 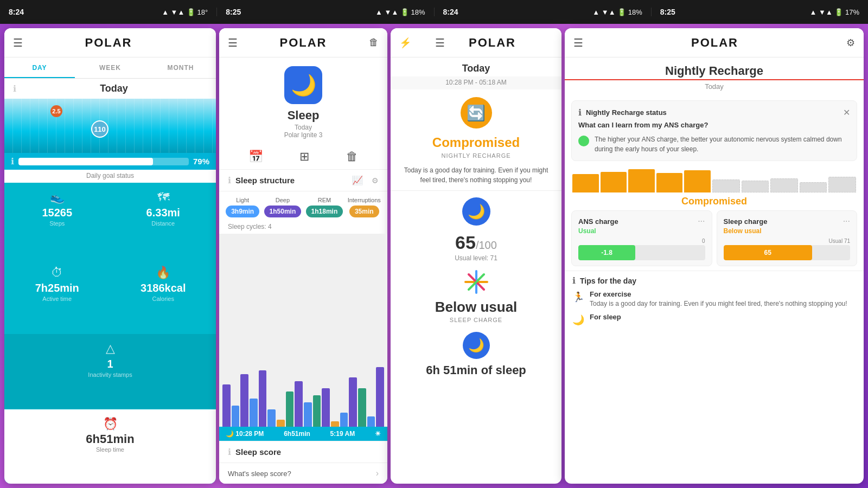 I want to click on legend-interruptions-badge: 35min, so click(x=365, y=211).